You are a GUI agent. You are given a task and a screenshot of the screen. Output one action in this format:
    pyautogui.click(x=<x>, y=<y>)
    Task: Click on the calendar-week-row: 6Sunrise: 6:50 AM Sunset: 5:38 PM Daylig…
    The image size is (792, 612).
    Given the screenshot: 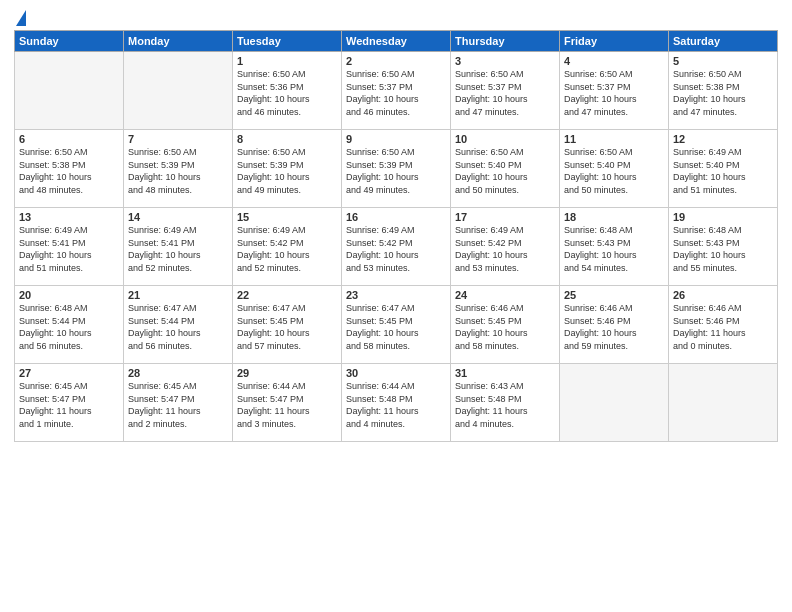 What is the action you would take?
    pyautogui.click(x=396, y=169)
    